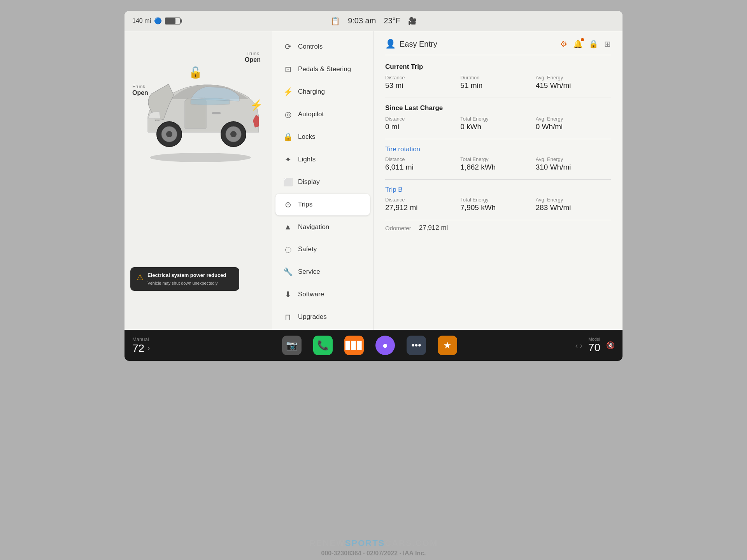 This screenshot has width=747, height=560. I want to click on menu-item-display: ⬜ Display, so click(323, 182).